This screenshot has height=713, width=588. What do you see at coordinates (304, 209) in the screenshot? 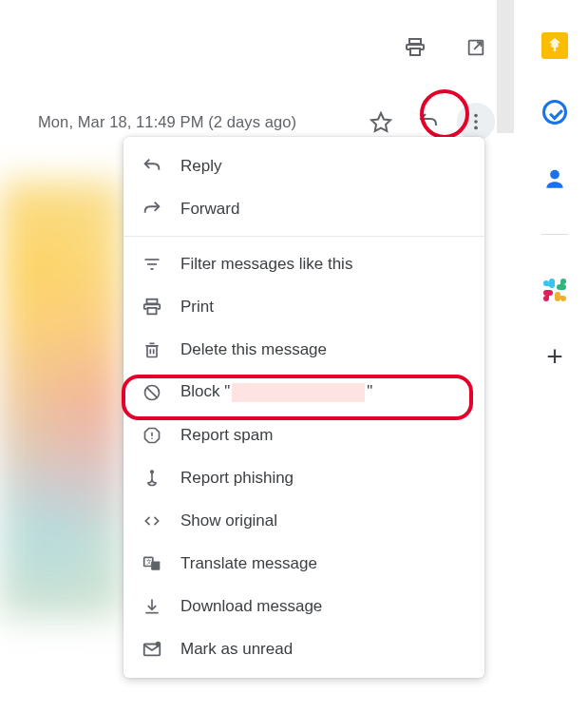
I see `menu-item-forward: Forward` at bounding box center [304, 209].